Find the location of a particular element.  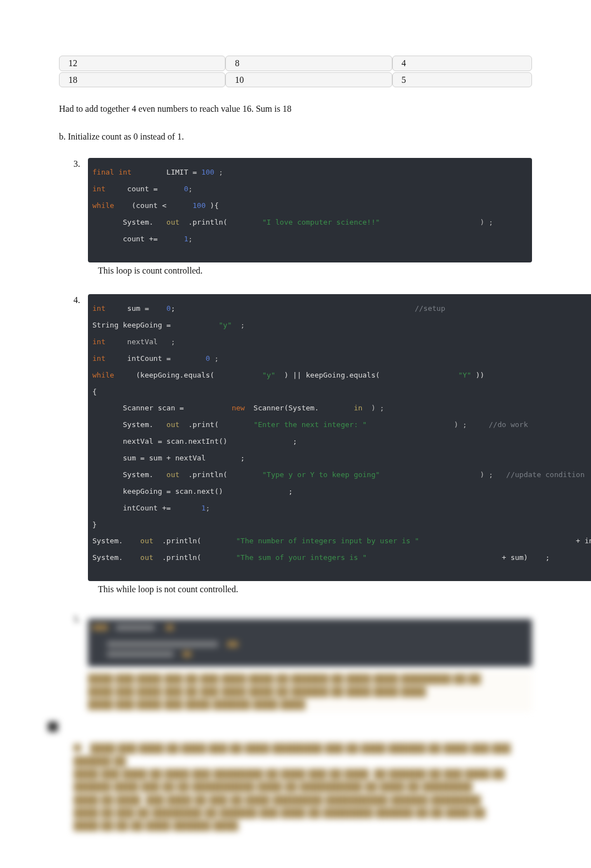

answer-b-paragraph: b. Initialize count as 0 instead of 1. is located at coordinates (296, 137).